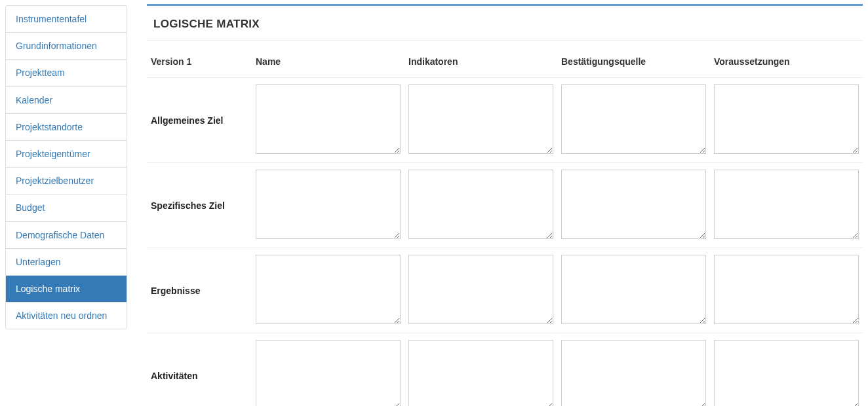  Describe the element at coordinates (505, 24) in the screenshot. I see `page-title: LOGISCHE MATRIX` at that location.